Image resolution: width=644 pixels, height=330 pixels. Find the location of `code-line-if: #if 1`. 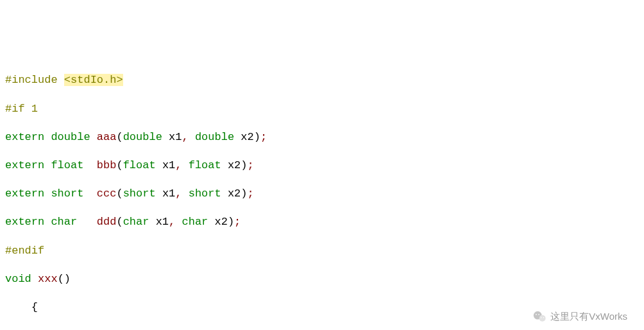

code-line-if: #if 1 is located at coordinates (322, 109).